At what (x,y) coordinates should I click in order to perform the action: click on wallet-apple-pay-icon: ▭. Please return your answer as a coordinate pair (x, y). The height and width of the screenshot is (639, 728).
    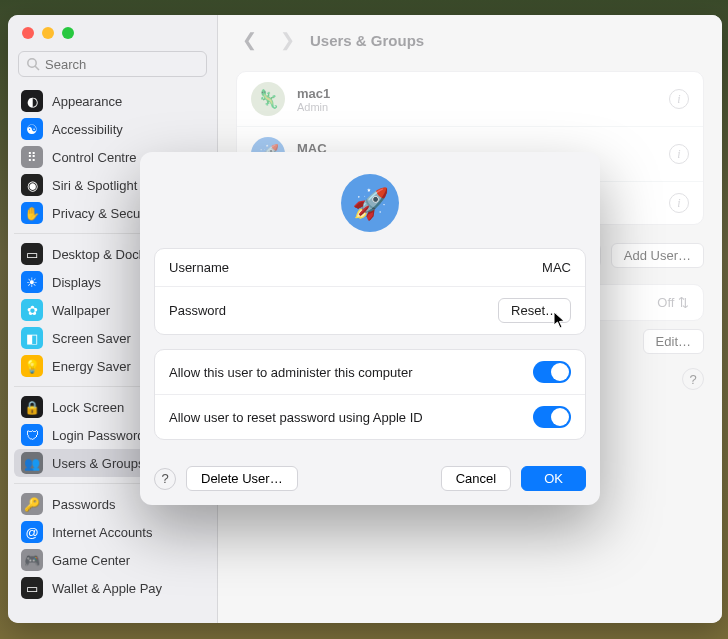
    Looking at the image, I should click on (32, 588).